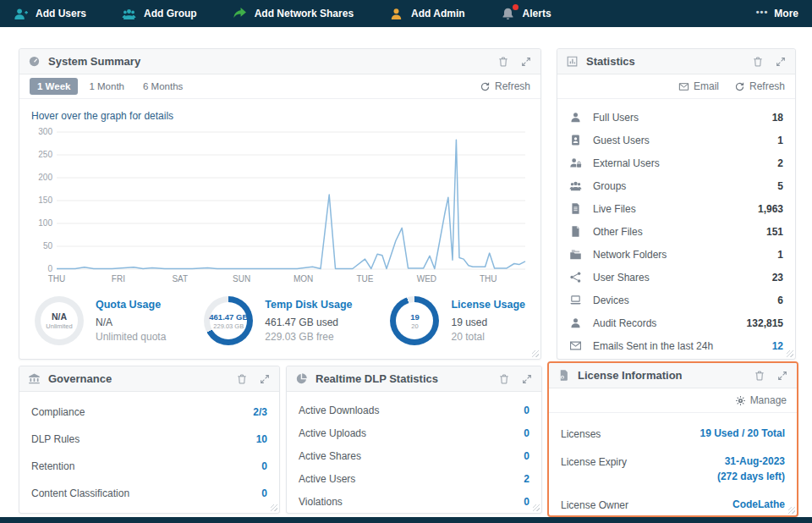  What do you see at coordinates (414, 501) in the screenshot?
I see `dlp-row: Violations 0` at bounding box center [414, 501].